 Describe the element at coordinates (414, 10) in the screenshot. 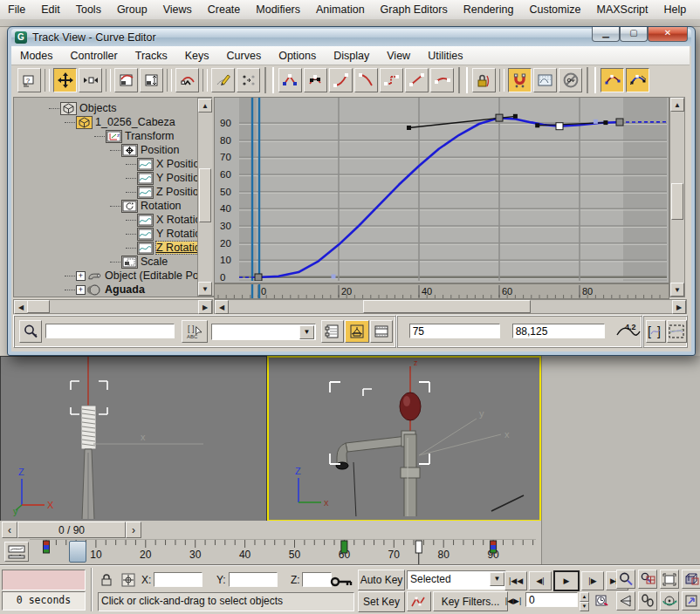

I see `main-menu-graph-editors: Graph Editors` at that location.